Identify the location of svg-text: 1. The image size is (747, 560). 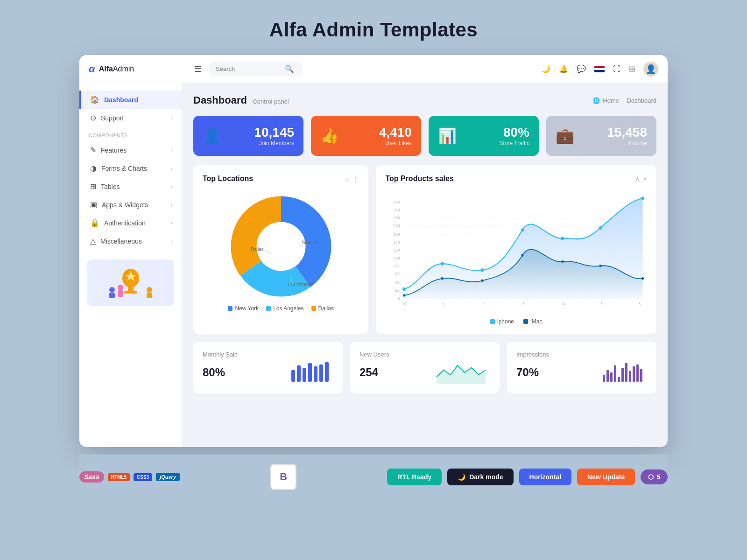
(444, 304).